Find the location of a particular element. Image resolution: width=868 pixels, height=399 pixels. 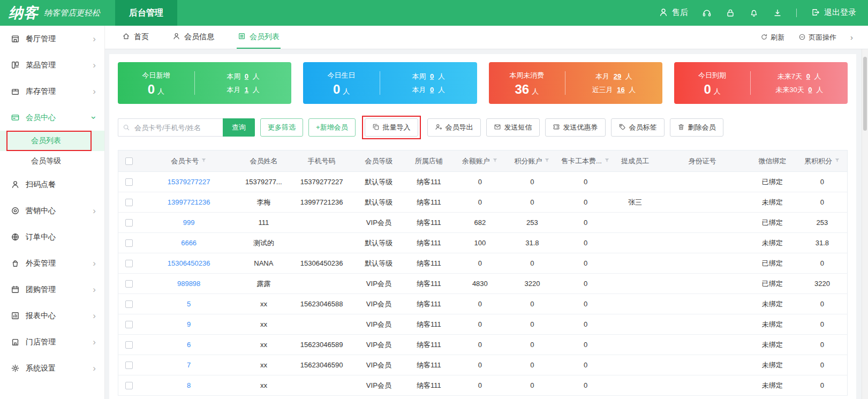

column-header: 积分账户 is located at coordinates (532, 161).